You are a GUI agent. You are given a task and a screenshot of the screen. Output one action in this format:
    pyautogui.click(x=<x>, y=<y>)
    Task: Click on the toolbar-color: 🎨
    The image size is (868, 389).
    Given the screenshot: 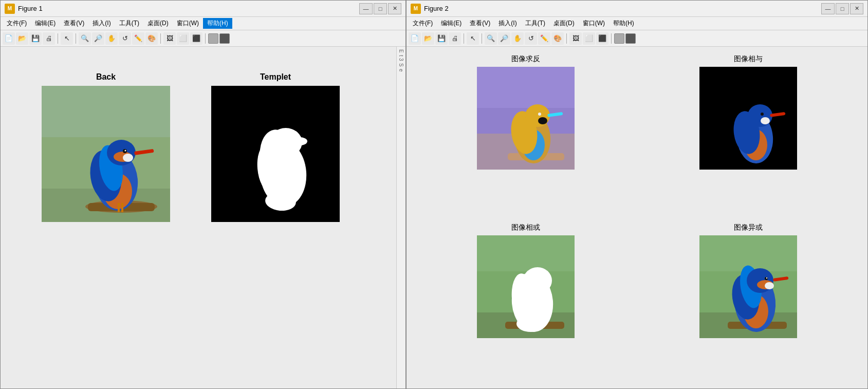 What is the action you would take?
    pyautogui.click(x=152, y=39)
    